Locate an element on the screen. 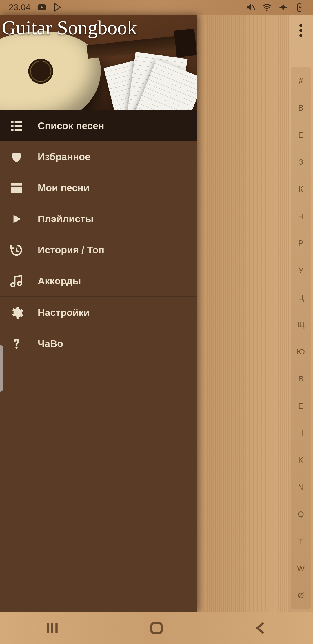  youtube-icon is located at coordinates (42, 7).